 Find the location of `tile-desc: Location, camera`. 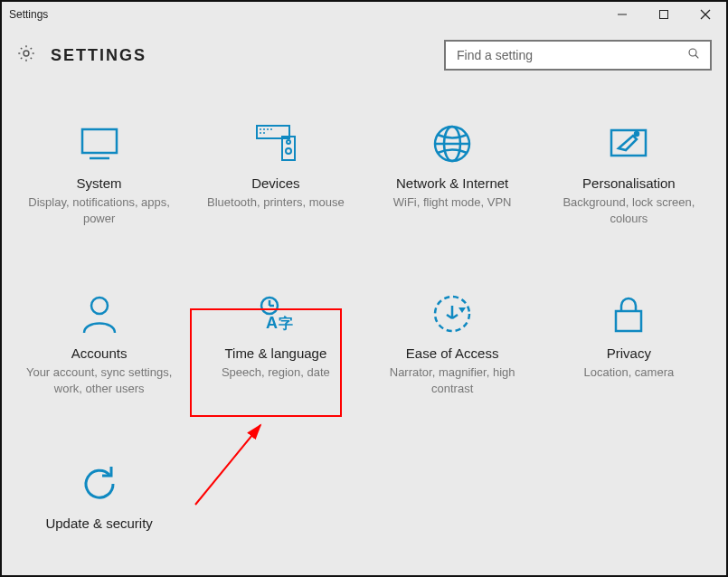

tile-desc: Location, camera is located at coordinates (629, 373).